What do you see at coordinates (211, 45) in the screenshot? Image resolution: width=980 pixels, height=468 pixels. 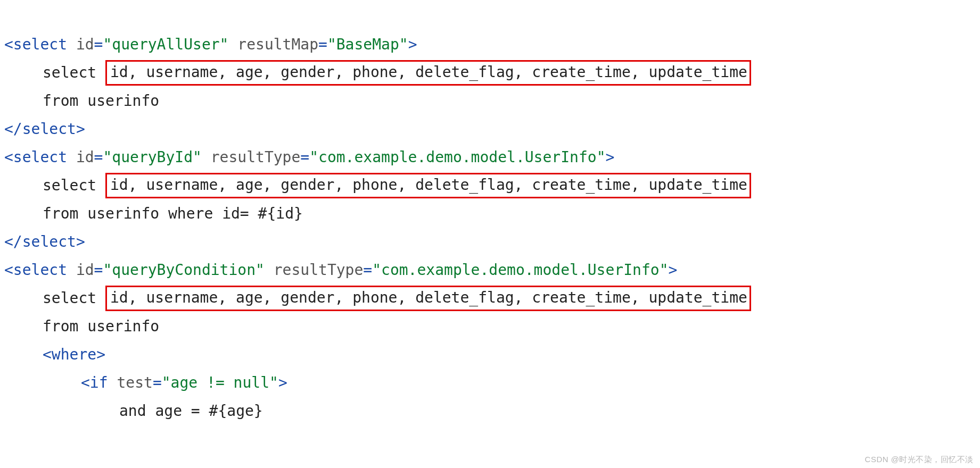 I see `line-1: <select id="queryAllUser" resultMap="Bas…` at bounding box center [211, 45].